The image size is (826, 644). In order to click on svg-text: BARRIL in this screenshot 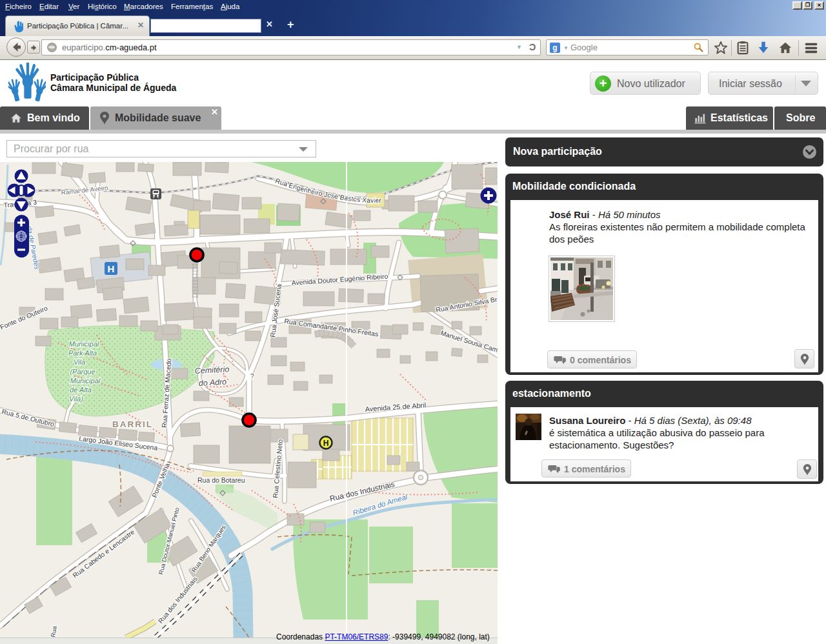, I will do `click(133, 425)`.